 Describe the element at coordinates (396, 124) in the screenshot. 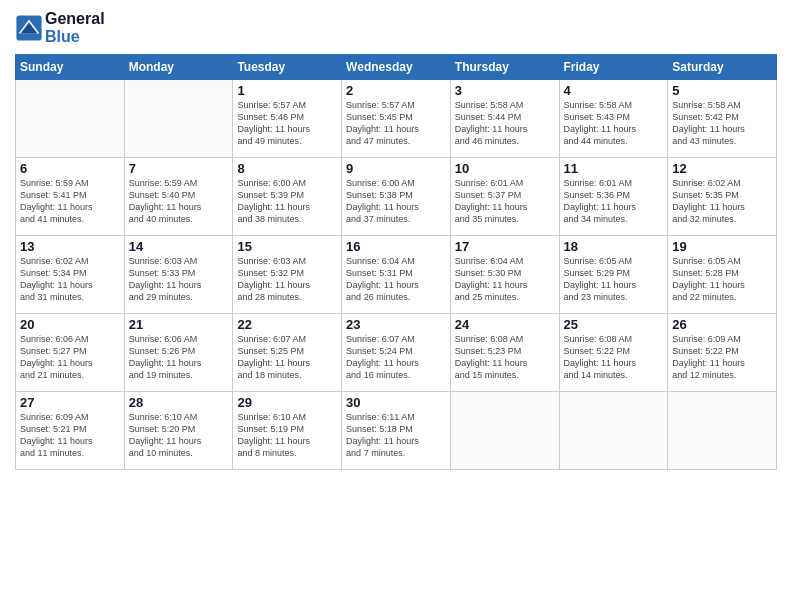

I see `day-detail: Sunrise: 5:57 AM Sunset: 5:45 PM Dayligh…` at that location.